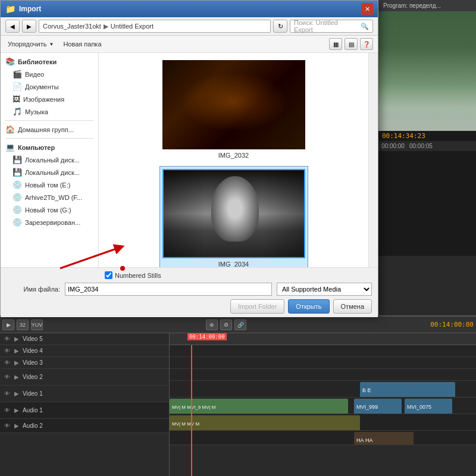  I want to click on homegroup-item: 🏠 Домашняя групп..., so click(49, 130).